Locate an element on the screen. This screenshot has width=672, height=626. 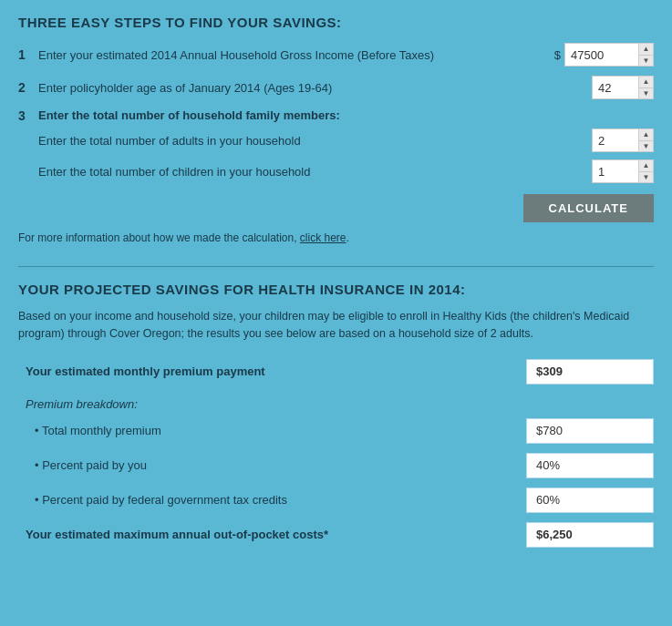
step3-children-up-arrow: ▲ is located at coordinates (646, 166).